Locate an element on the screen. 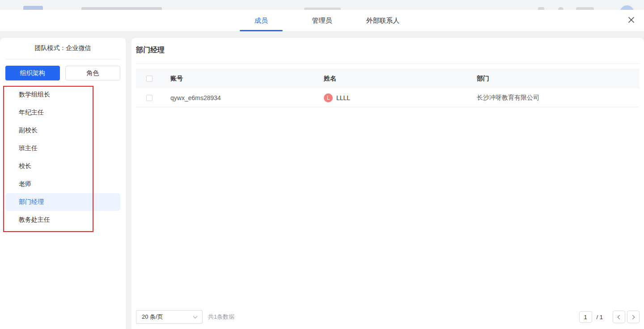  role-item: 数学组组长 is located at coordinates (63, 95).